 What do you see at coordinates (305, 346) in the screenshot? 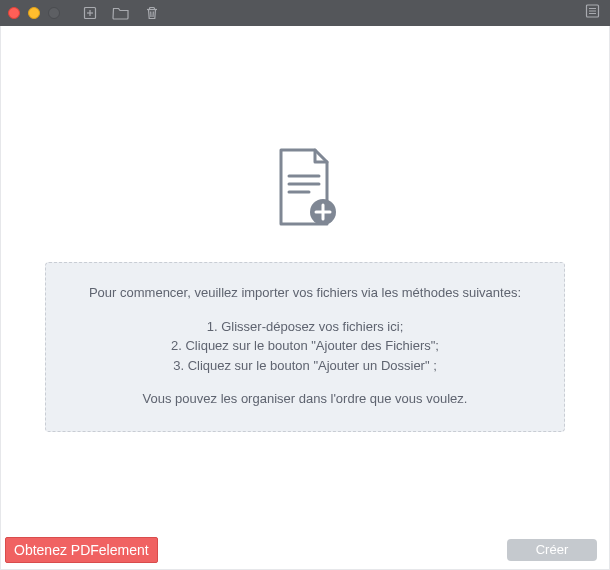
I see `instructions-steps: 1. Glisser-déposez vos fichiers ici; 2. …` at bounding box center [305, 346].